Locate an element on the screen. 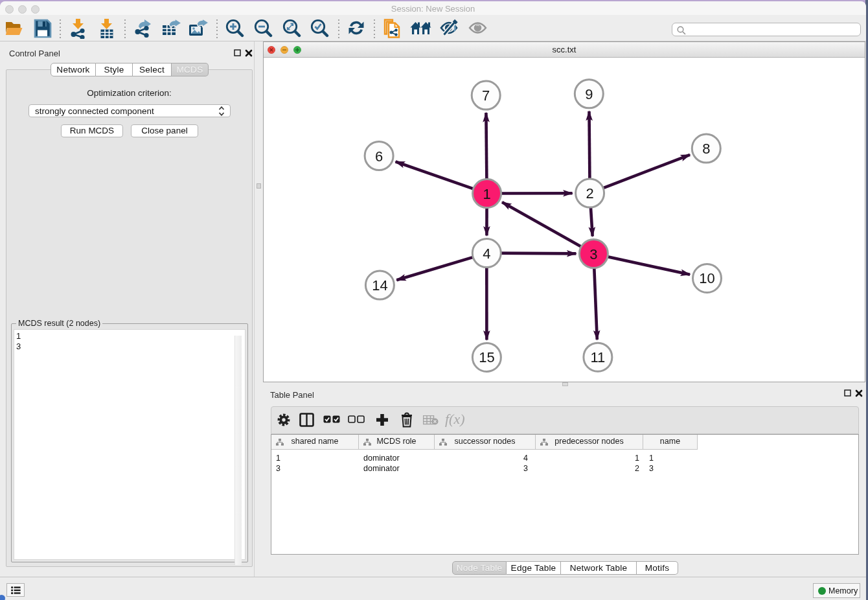  svg-text: 15 is located at coordinates (486, 358).